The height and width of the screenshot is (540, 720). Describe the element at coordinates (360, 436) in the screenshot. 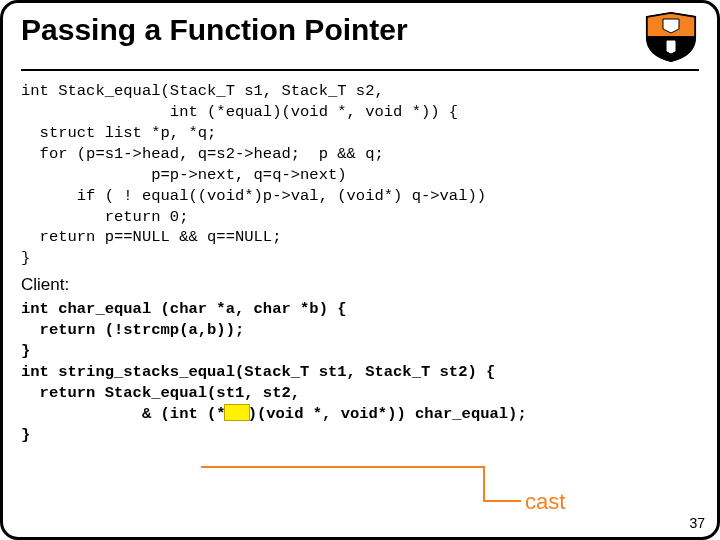

I see `code-sse-closebrace: }` at that location.